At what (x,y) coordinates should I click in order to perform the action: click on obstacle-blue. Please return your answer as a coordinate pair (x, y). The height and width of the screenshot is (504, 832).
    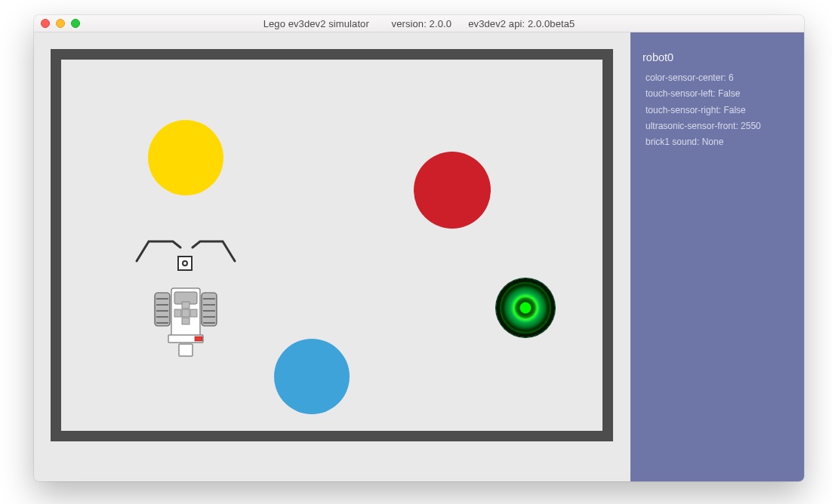
    Looking at the image, I should click on (312, 376).